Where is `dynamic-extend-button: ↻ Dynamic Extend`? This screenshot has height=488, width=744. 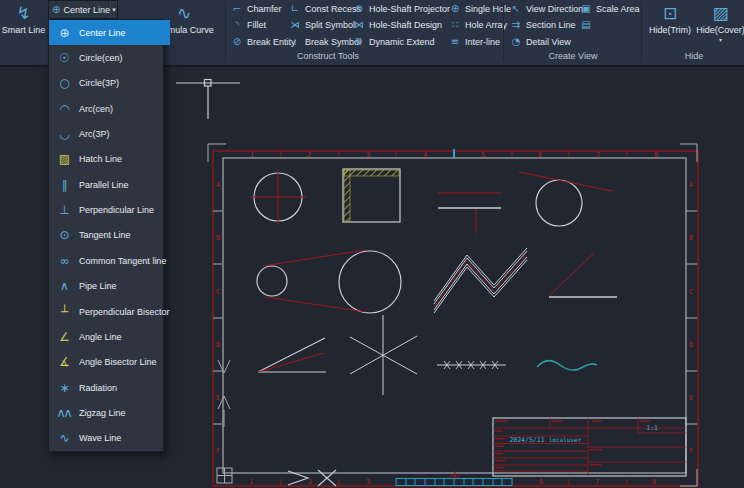 dynamic-extend-button: ↻ Dynamic Extend is located at coordinates (402, 42).